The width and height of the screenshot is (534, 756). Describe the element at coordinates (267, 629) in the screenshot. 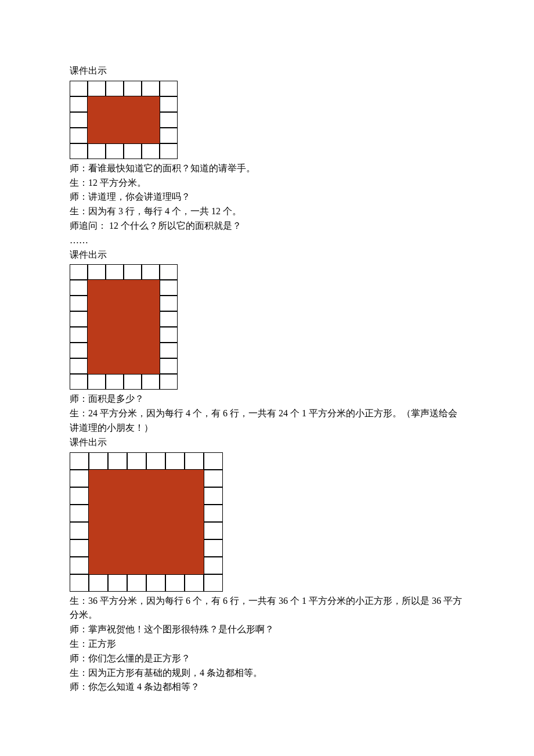

I see `dialogue-line: 师：掌声祝贺他！这个图形很特殊？是什么形啊？` at that location.